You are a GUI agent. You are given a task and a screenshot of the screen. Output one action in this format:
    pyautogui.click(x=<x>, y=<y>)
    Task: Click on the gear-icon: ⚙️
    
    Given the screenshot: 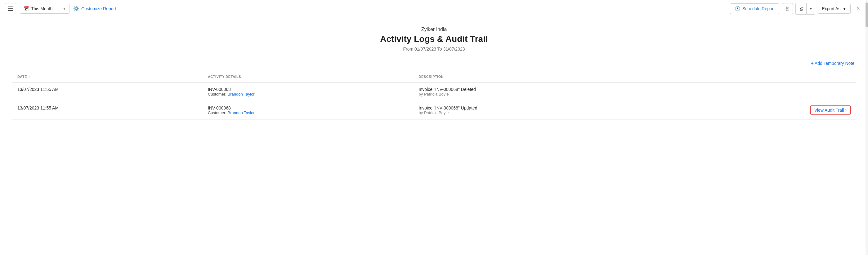 What is the action you would take?
    pyautogui.click(x=76, y=9)
    